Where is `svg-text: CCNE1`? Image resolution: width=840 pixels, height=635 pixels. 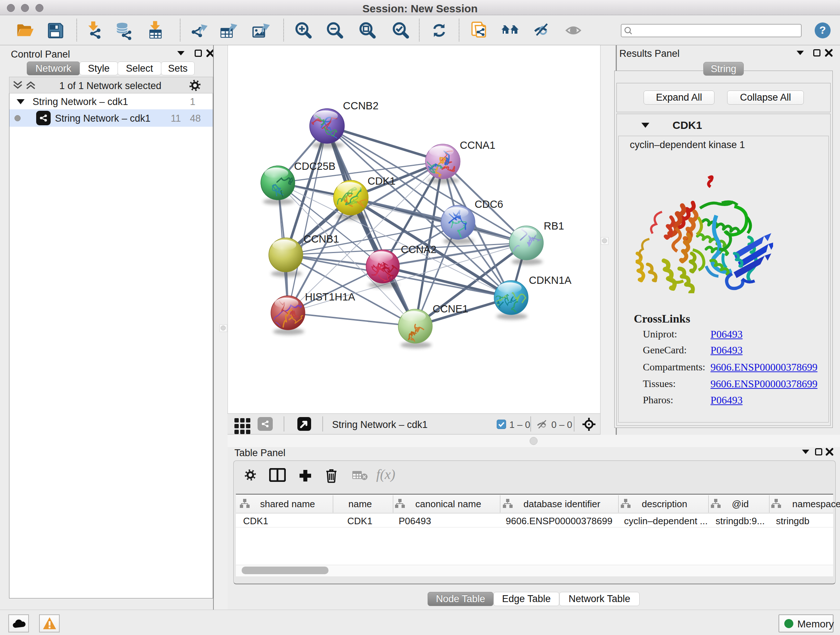 svg-text: CCNE1 is located at coordinates (450, 309).